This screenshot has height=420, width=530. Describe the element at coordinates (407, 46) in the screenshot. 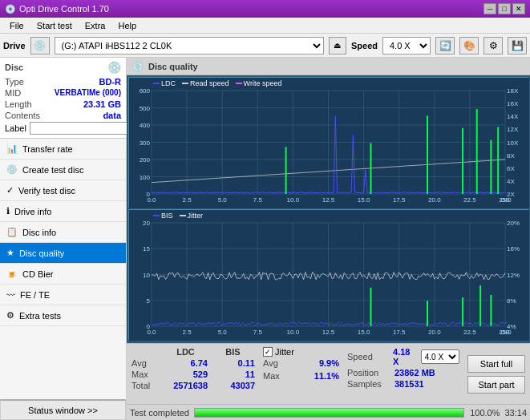

I see `speed-select: 4.0 X 1.0 X 2.0 X 8.0 X` at that location.